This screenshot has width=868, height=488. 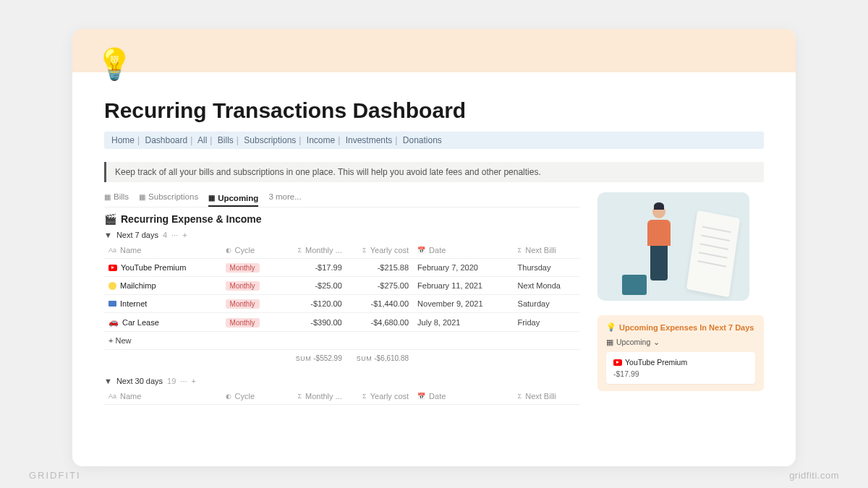 I want to click on bulb-icon: 💡, so click(x=611, y=327).